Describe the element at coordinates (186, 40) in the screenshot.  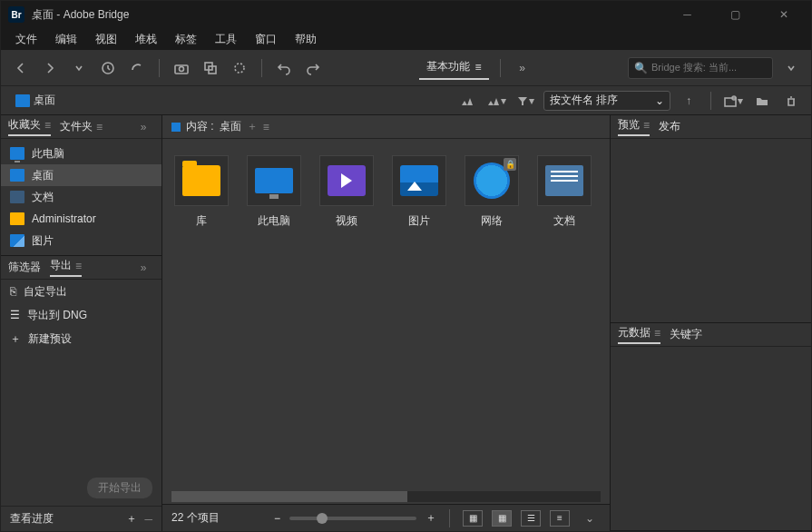
I see `menu-label: 标签` at that location.